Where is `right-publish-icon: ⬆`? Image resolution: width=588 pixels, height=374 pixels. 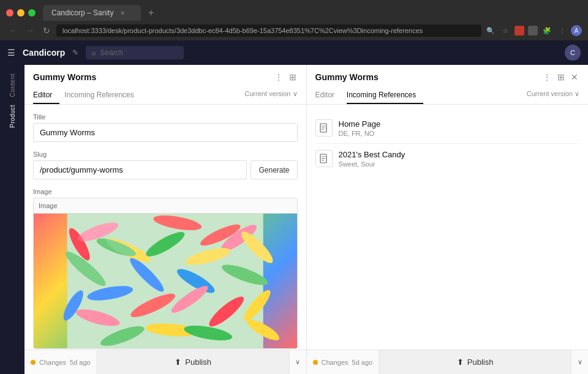
right-publish-icon: ⬆ is located at coordinates (461, 362).